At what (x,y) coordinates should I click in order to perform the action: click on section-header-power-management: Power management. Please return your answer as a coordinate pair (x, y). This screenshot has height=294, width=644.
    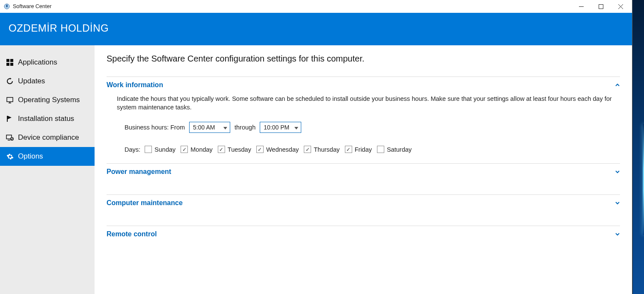
    Looking at the image, I should click on (363, 171).